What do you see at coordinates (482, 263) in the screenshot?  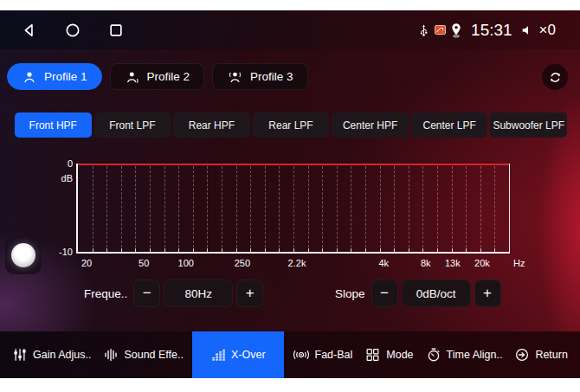 I see `x-tick-label: 20k` at bounding box center [482, 263].